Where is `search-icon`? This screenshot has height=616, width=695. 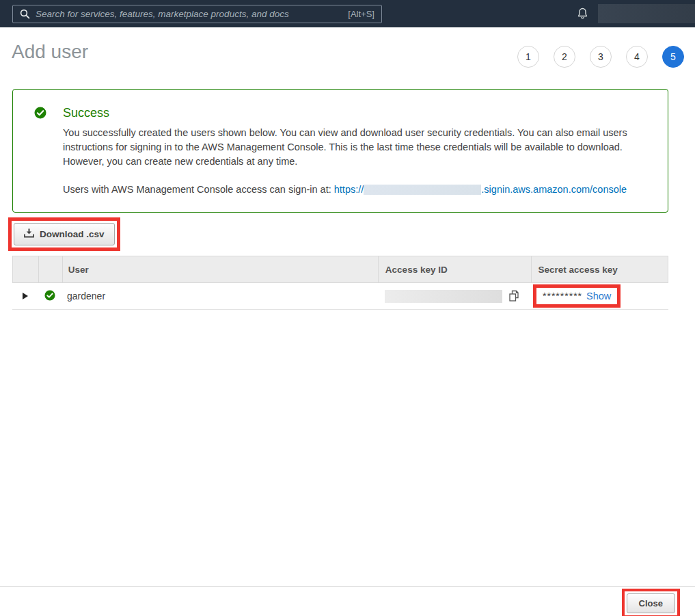
search-icon is located at coordinates (25, 14).